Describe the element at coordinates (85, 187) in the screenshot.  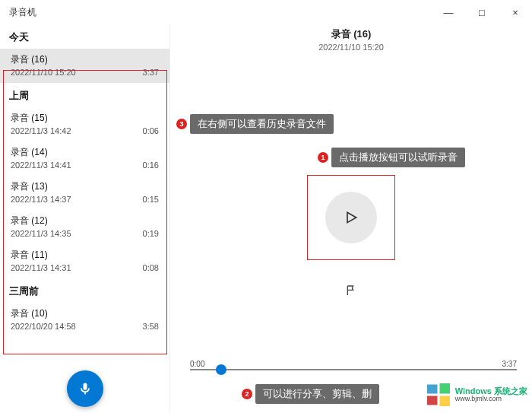
I see `recording-title: 录音 (13)` at that location.